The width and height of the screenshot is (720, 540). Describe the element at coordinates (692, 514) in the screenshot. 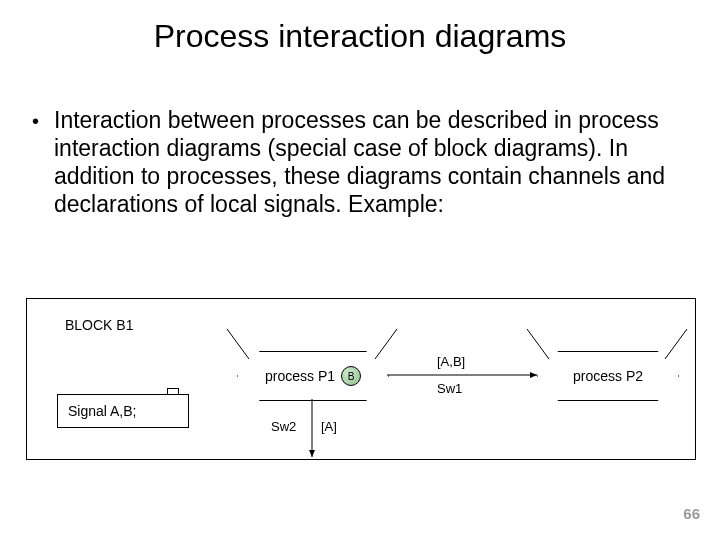

I see `page-number: 66` at that location.